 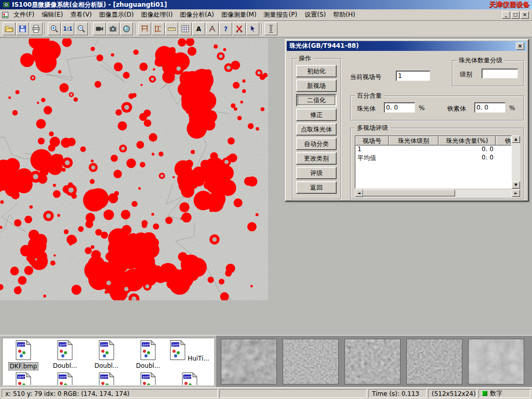 I want to click on file-item: BMPHuiTi..., so click(x=190, y=354).